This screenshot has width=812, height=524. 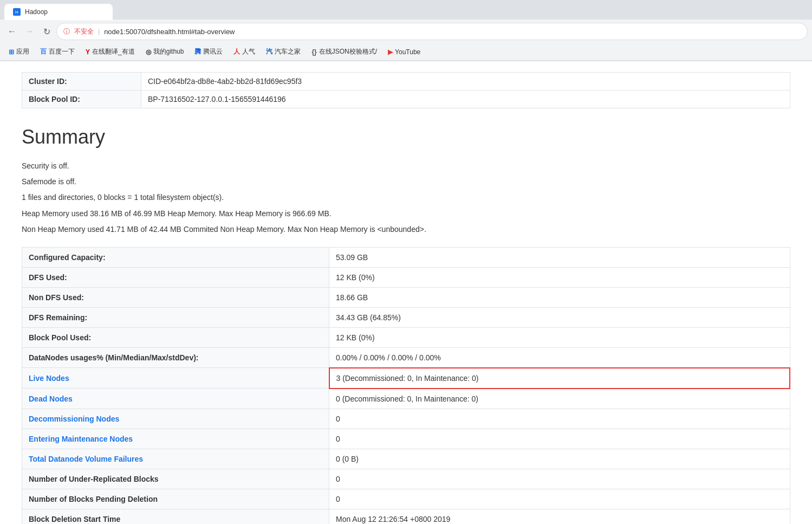 I want to click on bookmark-tencent: 腾腾讯云, so click(x=209, y=52).